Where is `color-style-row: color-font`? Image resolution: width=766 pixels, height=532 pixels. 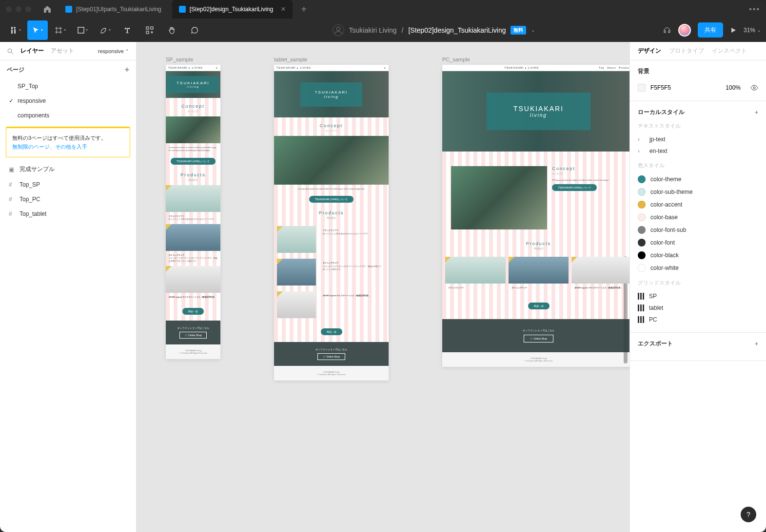
color-style-row: color-font is located at coordinates (698, 243).